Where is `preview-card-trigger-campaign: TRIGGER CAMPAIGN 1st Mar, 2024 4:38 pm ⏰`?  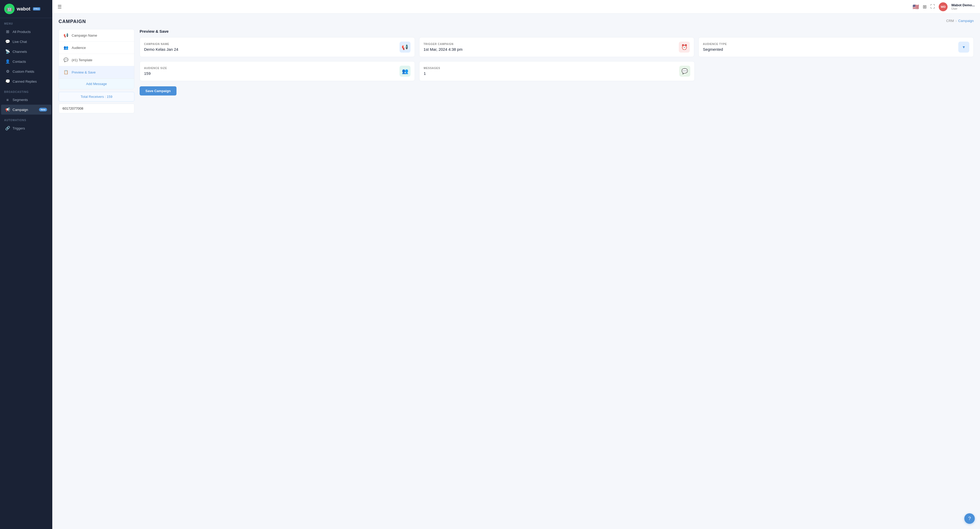 preview-card-trigger-campaign: TRIGGER CAMPAIGN 1st Mar, 2024 4:38 pm ⏰ is located at coordinates (557, 47).